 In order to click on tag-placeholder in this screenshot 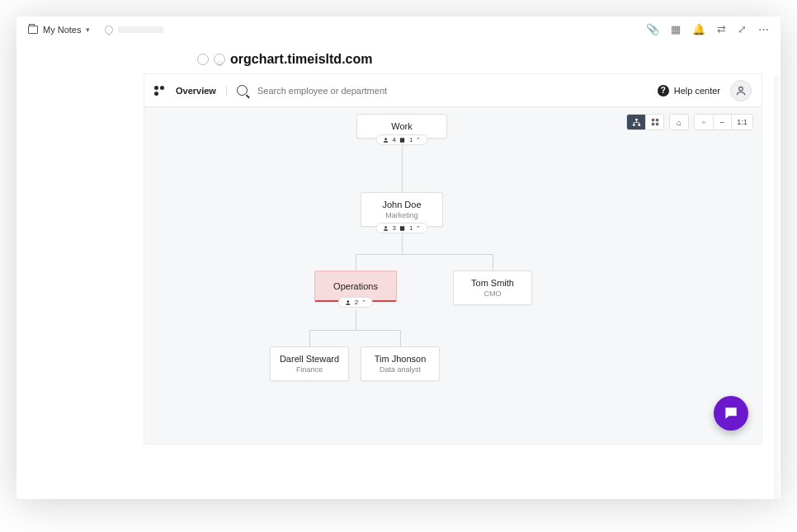, I will do `click(140, 30)`.